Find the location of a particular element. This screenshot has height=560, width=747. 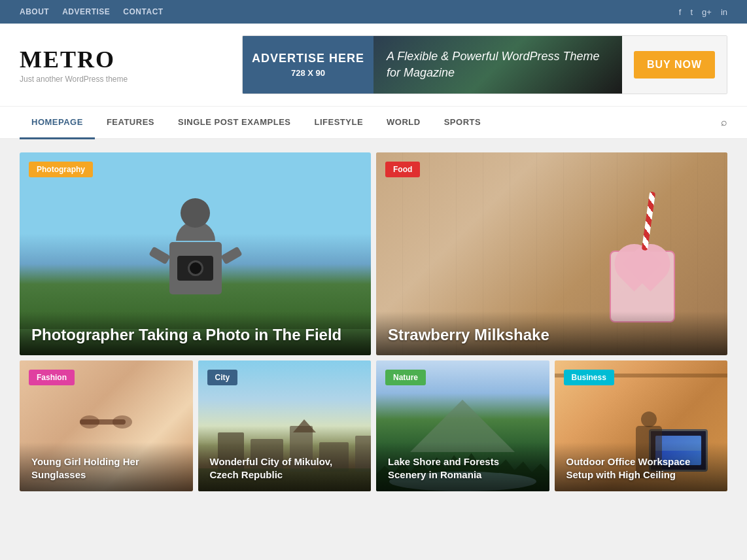

site-tagline: Just another WordPress theme is located at coordinates (73, 79).